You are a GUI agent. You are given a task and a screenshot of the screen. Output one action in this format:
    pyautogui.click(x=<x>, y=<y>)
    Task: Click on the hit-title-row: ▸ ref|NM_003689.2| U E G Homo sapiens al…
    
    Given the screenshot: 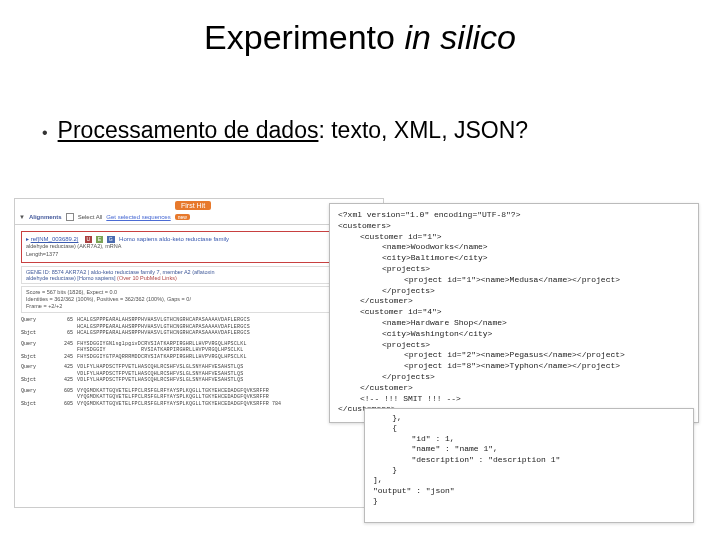 What is the action you would take?
    pyautogui.click(x=199, y=239)
    